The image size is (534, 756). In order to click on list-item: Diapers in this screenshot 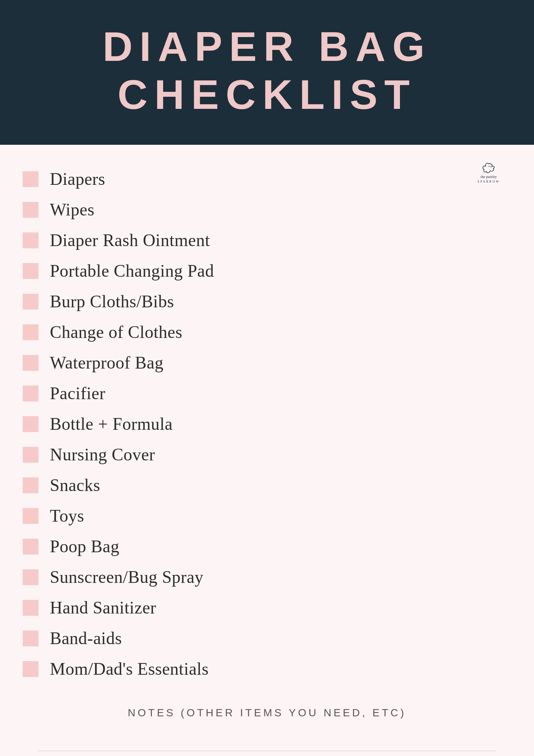, I will do `click(267, 179)`.